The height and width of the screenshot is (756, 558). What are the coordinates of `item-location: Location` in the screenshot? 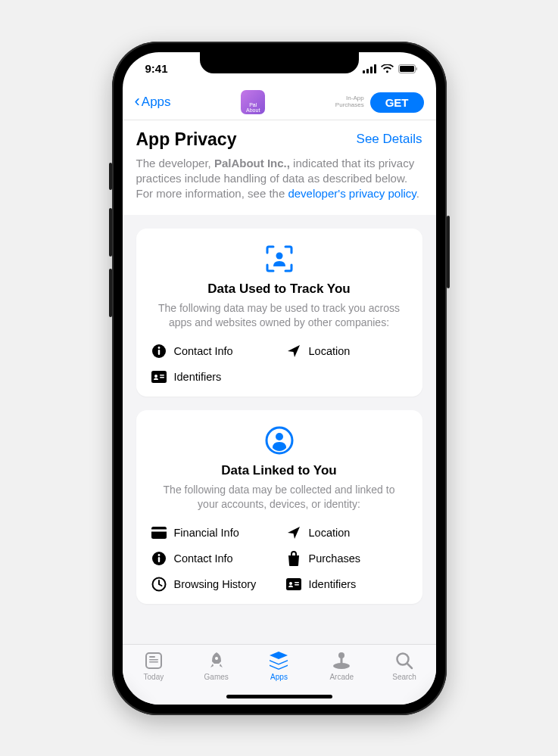 It's located at (347, 351).